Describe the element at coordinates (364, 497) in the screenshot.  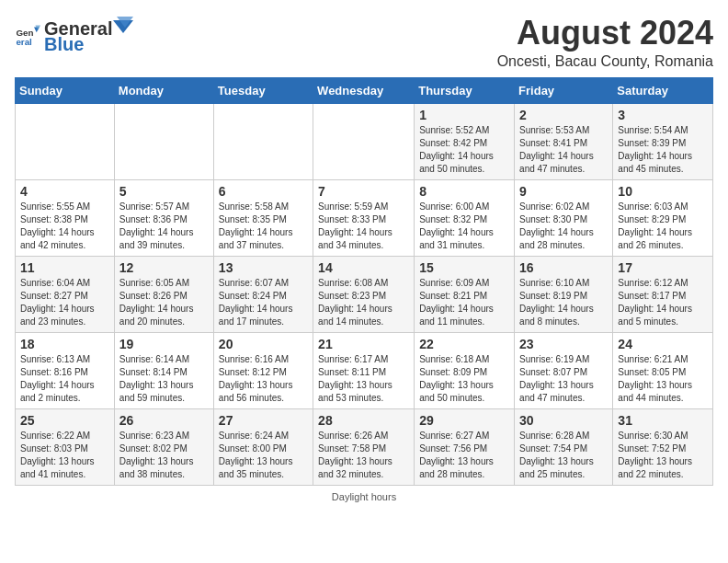
I see `daylight-hours-label: Daylight hours` at that location.